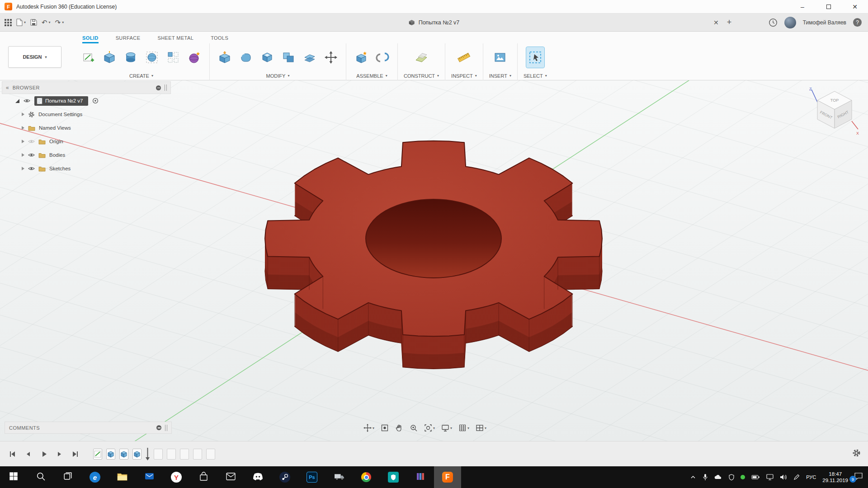 The width and height of the screenshot is (868, 488). Describe the element at coordinates (122, 477) in the screenshot. I see `taskbar-file-explorer-button` at that location.